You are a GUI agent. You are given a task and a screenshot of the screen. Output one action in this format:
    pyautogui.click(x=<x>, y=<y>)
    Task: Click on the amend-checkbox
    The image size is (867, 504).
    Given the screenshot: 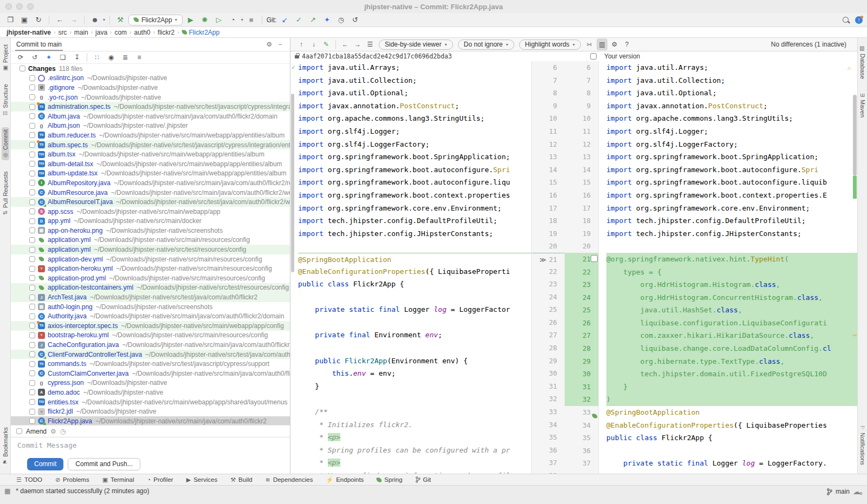 What is the action you would take?
    pyautogui.click(x=20, y=431)
    